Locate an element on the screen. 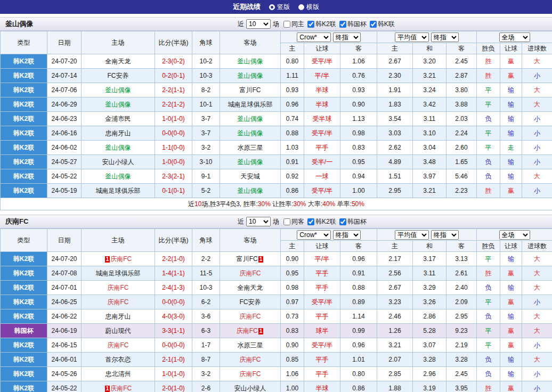 The image size is (552, 392). score-cell: 4-0(3-0) is located at coordinates (174, 316).